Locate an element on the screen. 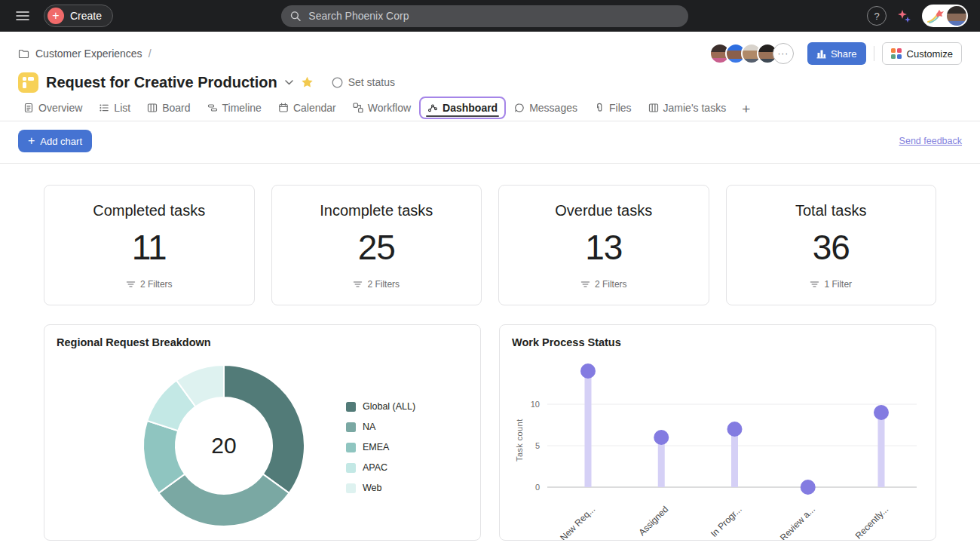  user-avatar is located at coordinates (957, 16).